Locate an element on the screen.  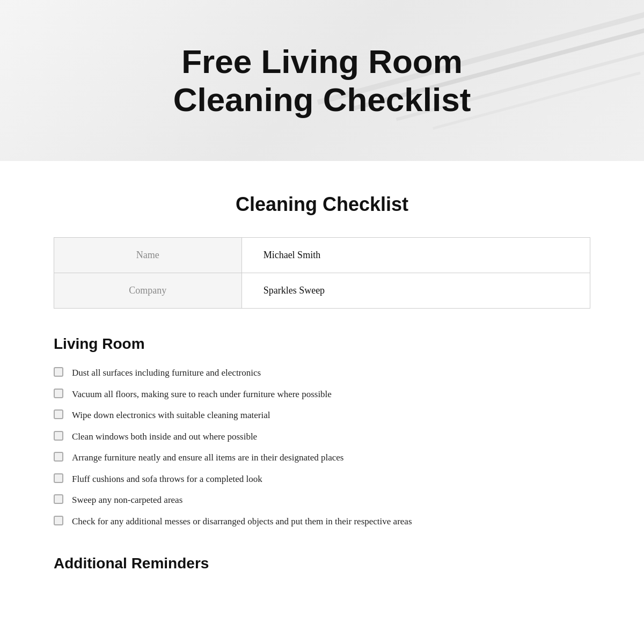
list-item: Dust all surfaces including furniture an… is located at coordinates (322, 373).